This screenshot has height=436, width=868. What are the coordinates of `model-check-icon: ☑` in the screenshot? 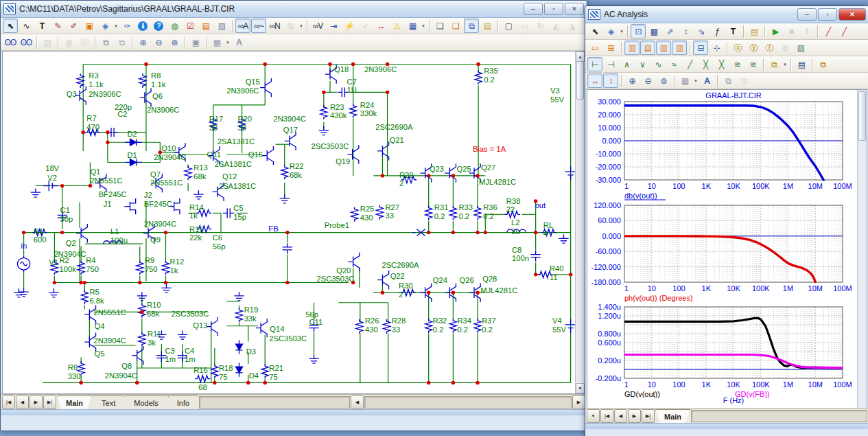 It's located at (190, 26).